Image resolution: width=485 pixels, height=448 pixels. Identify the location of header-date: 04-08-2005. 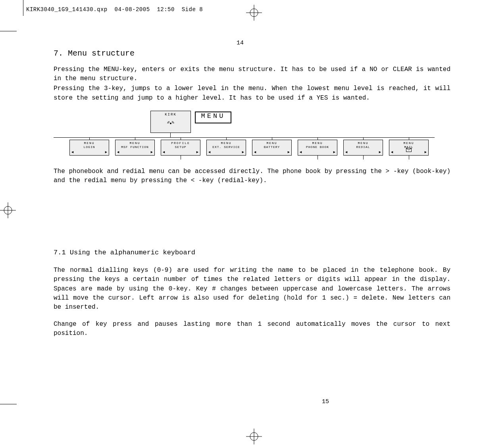
(133, 10).